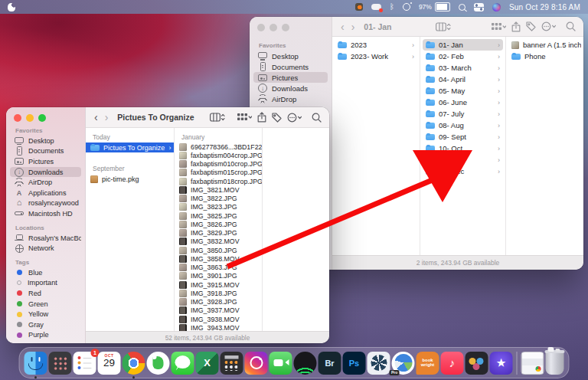 Image resolution: width=588 pixels, height=380 pixels. Describe the element at coordinates (462, 44) in the screenshot. I see `column-row-folder: 01- Jan ›` at that location.